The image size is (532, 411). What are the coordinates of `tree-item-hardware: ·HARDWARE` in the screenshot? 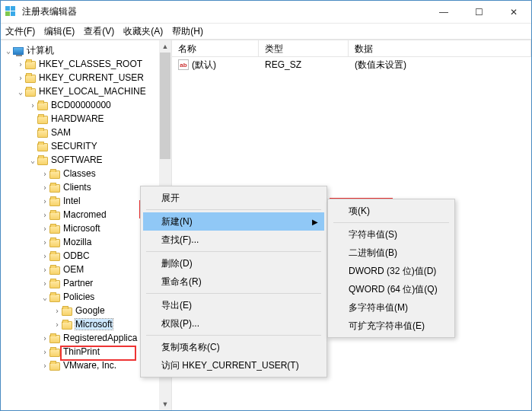 It's located at (86, 119).